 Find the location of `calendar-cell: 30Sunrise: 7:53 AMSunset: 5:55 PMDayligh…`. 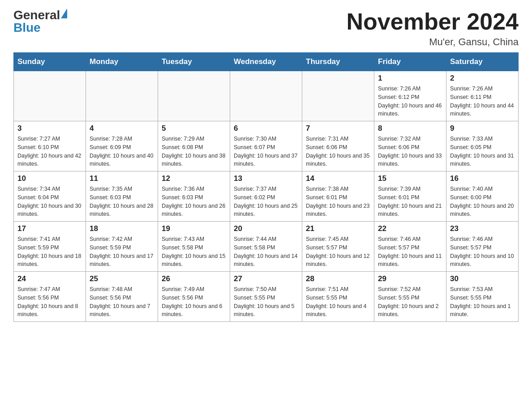

calendar-cell: 30Sunrise: 7:53 AMSunset: 5:55 PMDayligh… is located at coordinates (483, 297).